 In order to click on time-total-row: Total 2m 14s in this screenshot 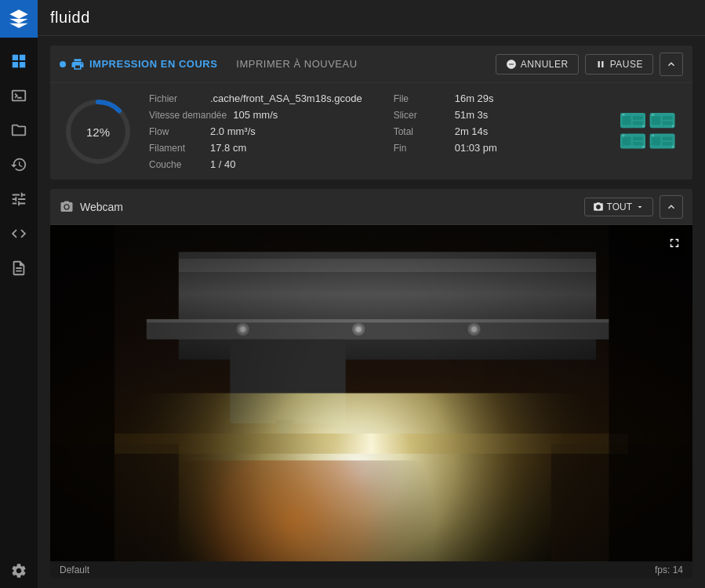, I will do `click(445, 132)`.